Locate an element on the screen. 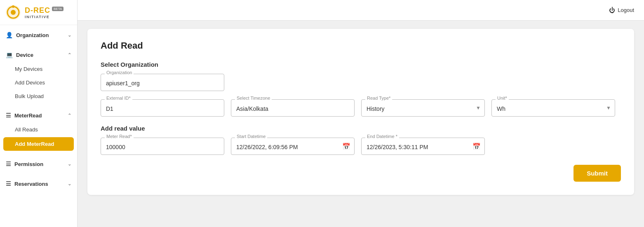  meter-read-field: Meter Read* is located at coordinates (162, 146).